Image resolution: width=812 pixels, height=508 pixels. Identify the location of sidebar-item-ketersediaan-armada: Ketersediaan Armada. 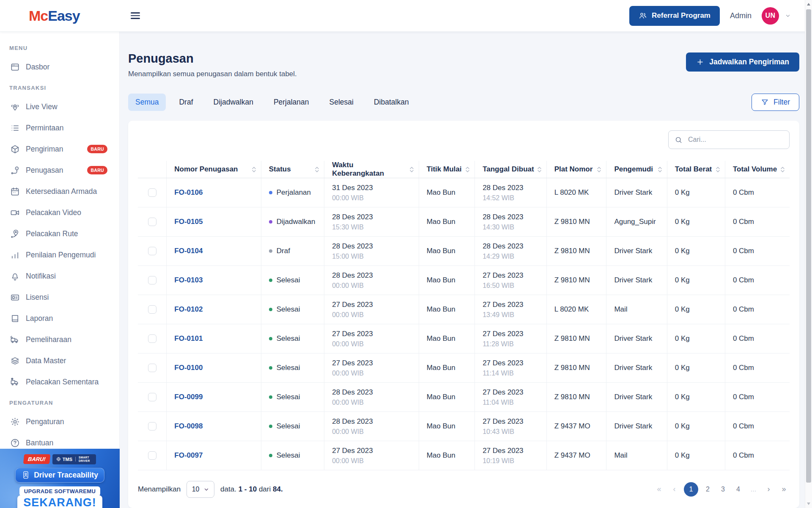
(60, 191).